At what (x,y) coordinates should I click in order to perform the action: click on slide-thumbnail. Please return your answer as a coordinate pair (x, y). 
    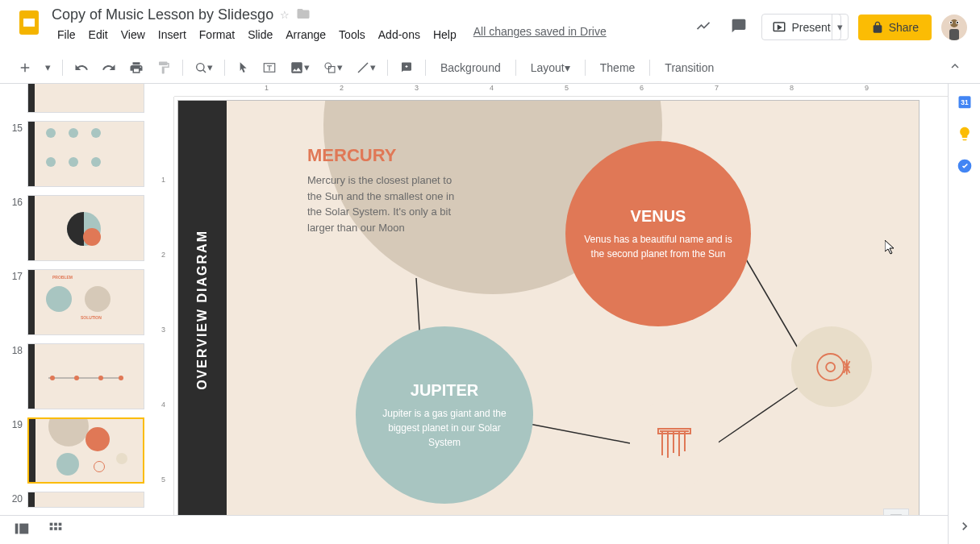
    Looking at the image, I should click on (85, 98).